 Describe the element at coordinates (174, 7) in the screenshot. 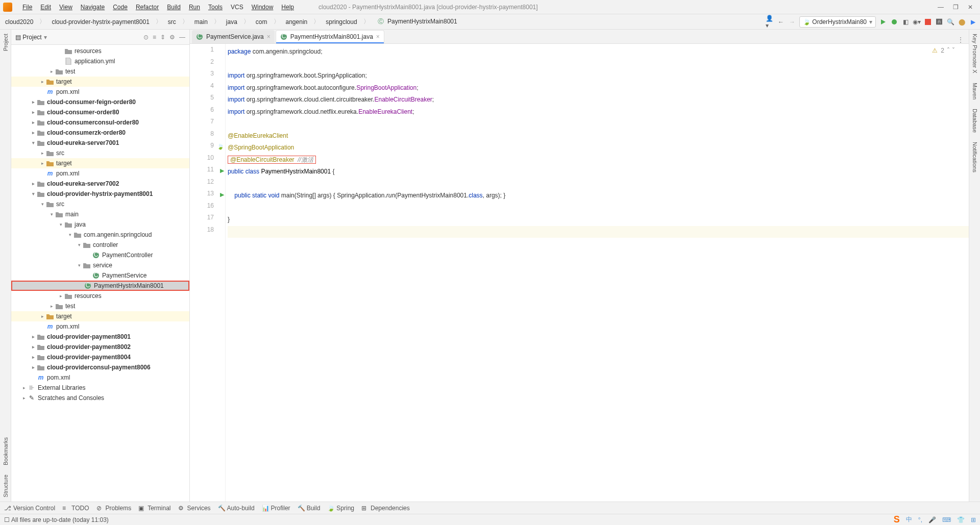

I see `menu-build: Build` at that location.